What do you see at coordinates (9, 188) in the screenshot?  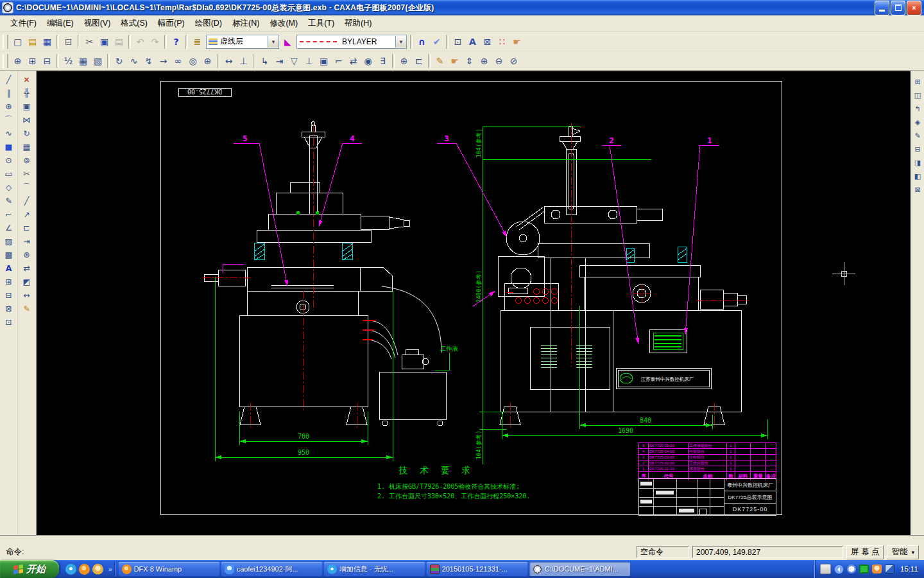 I see `polygon-tool: ◇` at bounding box center [9, 188].